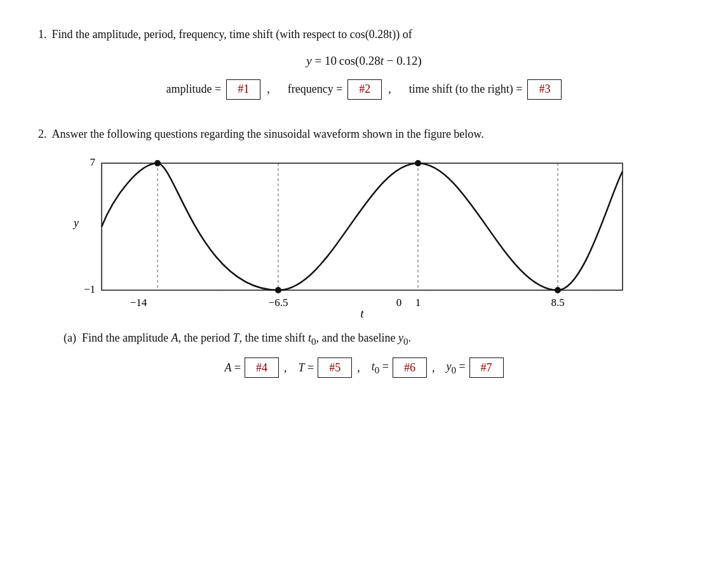 This screenshot has height=574, width=728. Describe the element at coordinates (43, 34) in the screenshot. I see `problem-1-number: 1.` at that location.